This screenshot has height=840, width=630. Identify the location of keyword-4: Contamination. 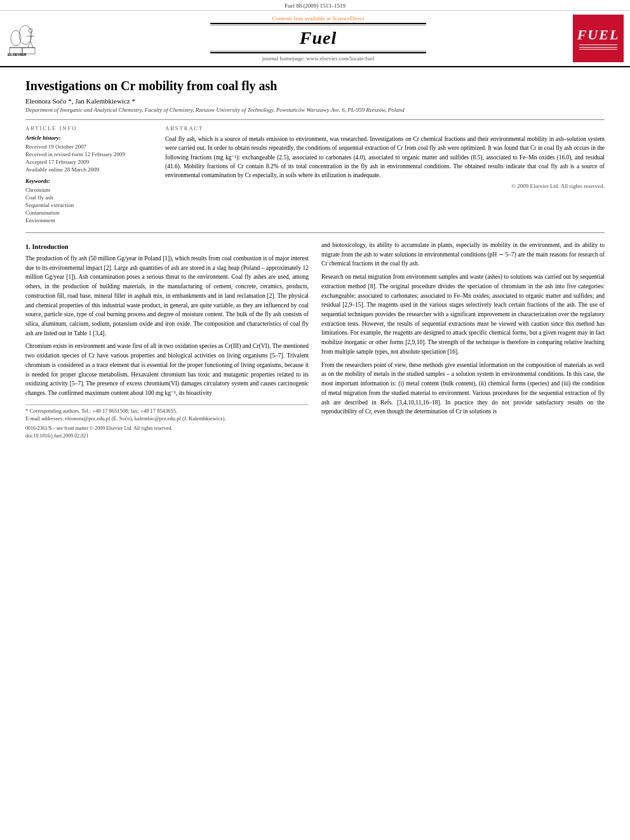
(89, 213).